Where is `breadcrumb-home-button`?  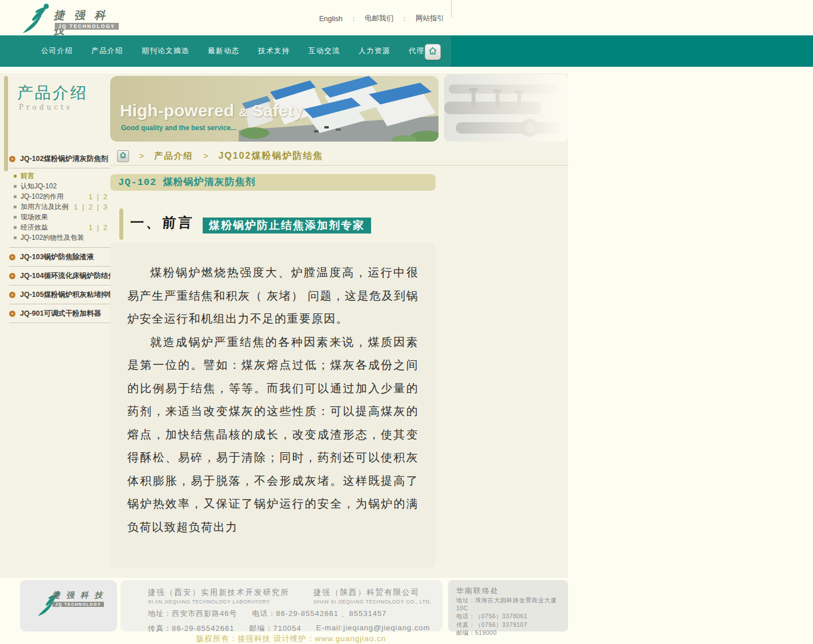 breadcrumb-home-button is located at coordinates (123, 156).